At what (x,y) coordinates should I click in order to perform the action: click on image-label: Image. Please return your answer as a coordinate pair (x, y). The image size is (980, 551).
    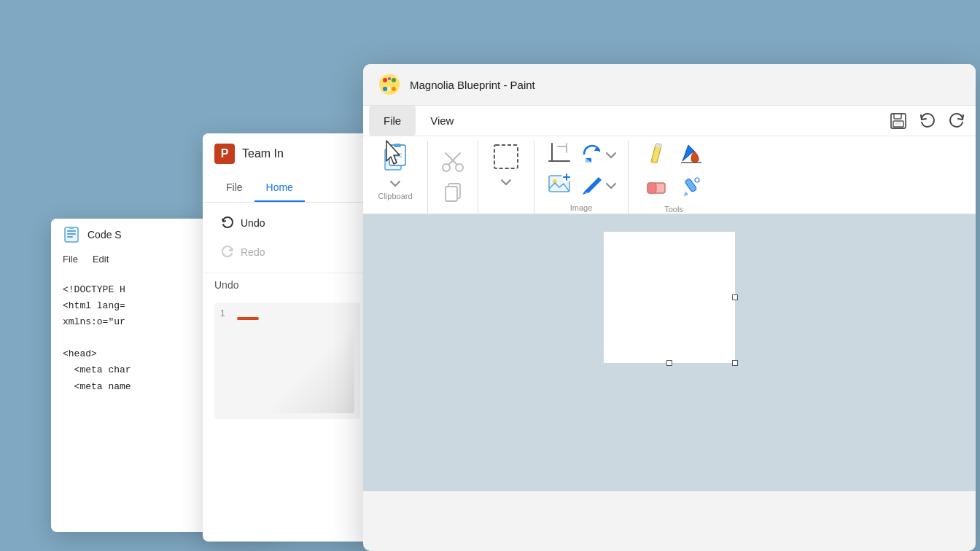
    Looking at the image, I should click on (582, 208).